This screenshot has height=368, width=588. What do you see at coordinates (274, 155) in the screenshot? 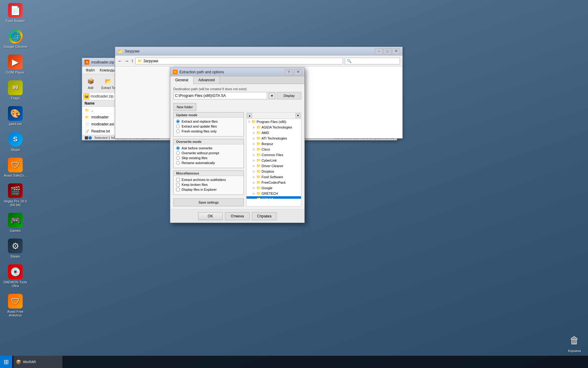
I see `tree-item-common-files: ▷ 📁 Common Files` at bounding box center [274, 155].